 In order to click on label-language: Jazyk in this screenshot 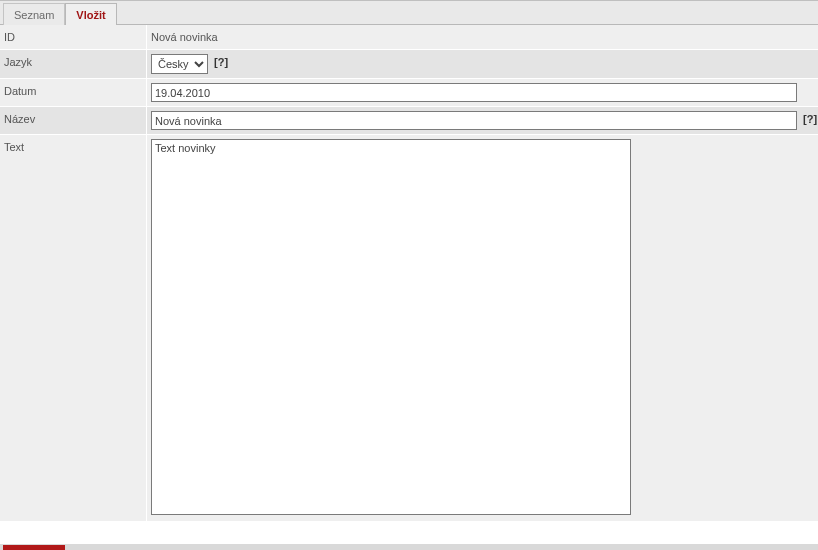, I will do `click(74, 64)`.